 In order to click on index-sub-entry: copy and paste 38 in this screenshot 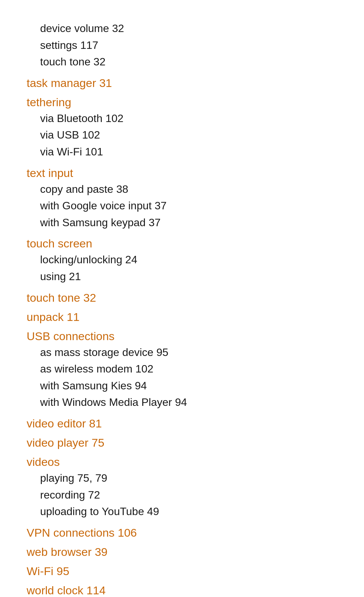, I will do `click(182, 189)`.